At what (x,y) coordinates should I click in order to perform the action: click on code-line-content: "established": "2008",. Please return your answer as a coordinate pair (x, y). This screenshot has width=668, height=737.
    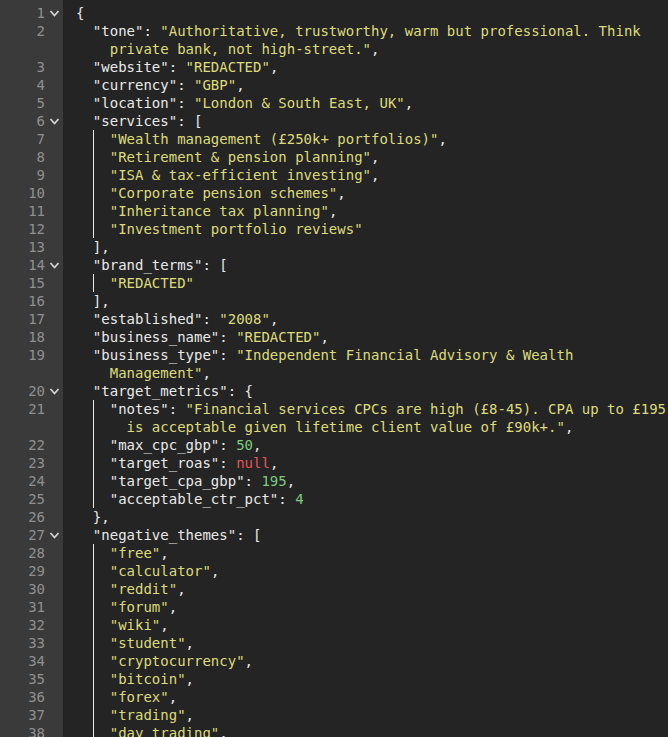
    Looking at the image, I should click on (366, 319).